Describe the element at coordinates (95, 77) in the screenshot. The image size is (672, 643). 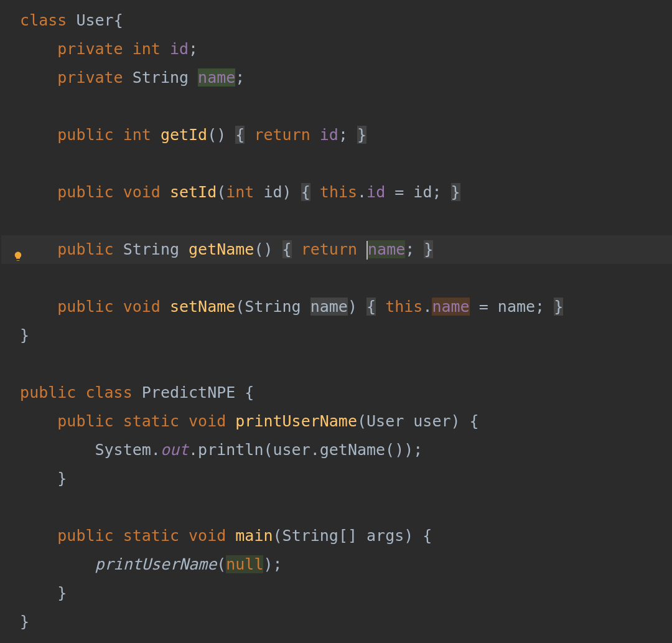
I see `code-token: private` at that location.